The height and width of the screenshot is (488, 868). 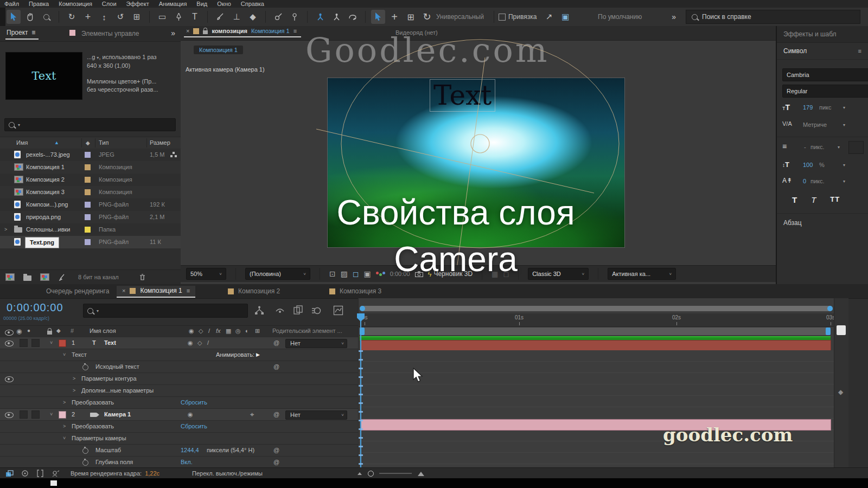 What do you see at coordinates (320, 17) in the screenshot?
I see `puppet-position-pin-icon` at bounding box center [320, 17].